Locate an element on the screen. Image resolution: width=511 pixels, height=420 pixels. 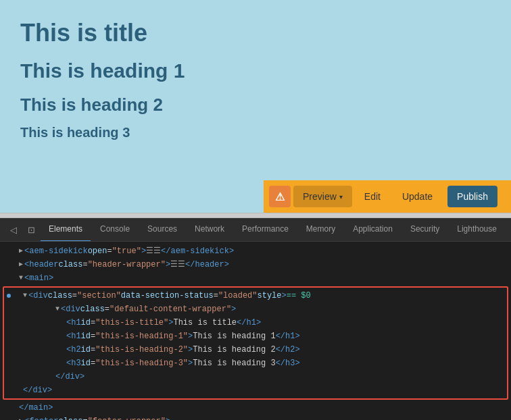
sidekick-bar: ⚠ Preview ▾ Edit Update Publish is located at coordinates (387, 196).